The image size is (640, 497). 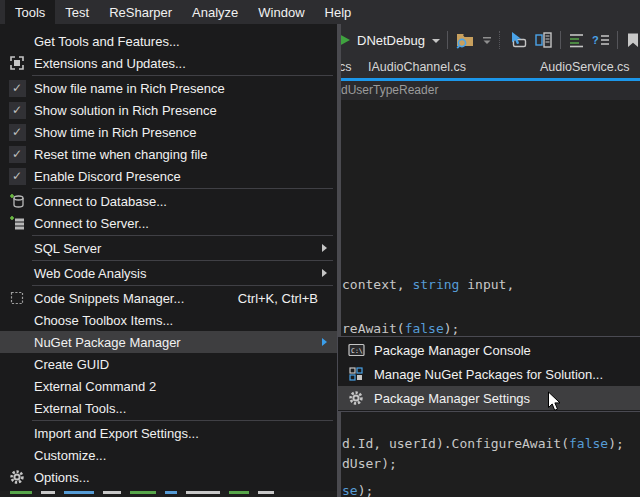 I want to click on menubar-item-test: Test, so click(x=77, y=12).